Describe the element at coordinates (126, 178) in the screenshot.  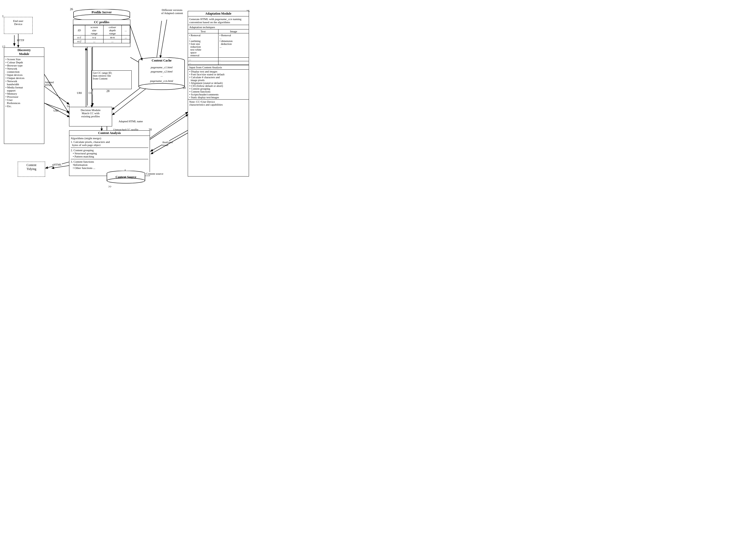
I see `content-source-cylinder: Content Source` at that location.